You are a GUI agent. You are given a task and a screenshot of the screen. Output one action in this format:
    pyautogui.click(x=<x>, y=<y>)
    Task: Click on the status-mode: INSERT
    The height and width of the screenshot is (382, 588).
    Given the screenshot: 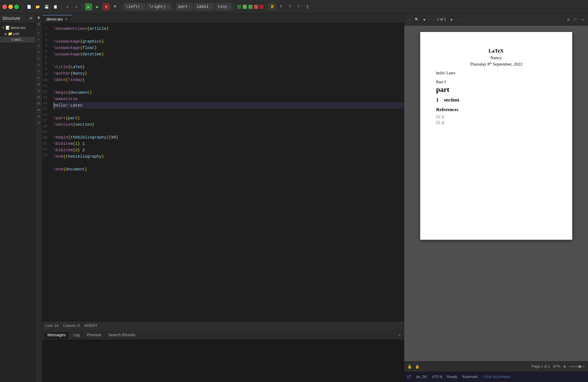 What is the action you would take?
    pyautogui.click(x=91, y=326)
    